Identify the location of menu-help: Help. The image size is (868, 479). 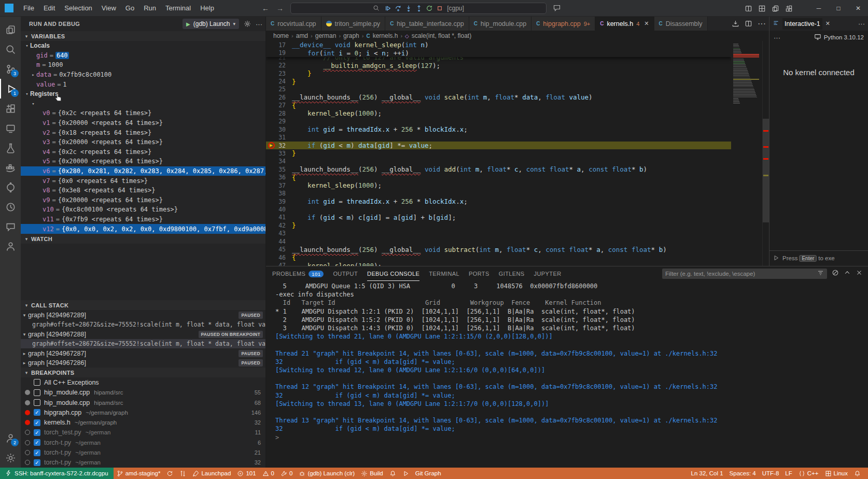
(207, 8).